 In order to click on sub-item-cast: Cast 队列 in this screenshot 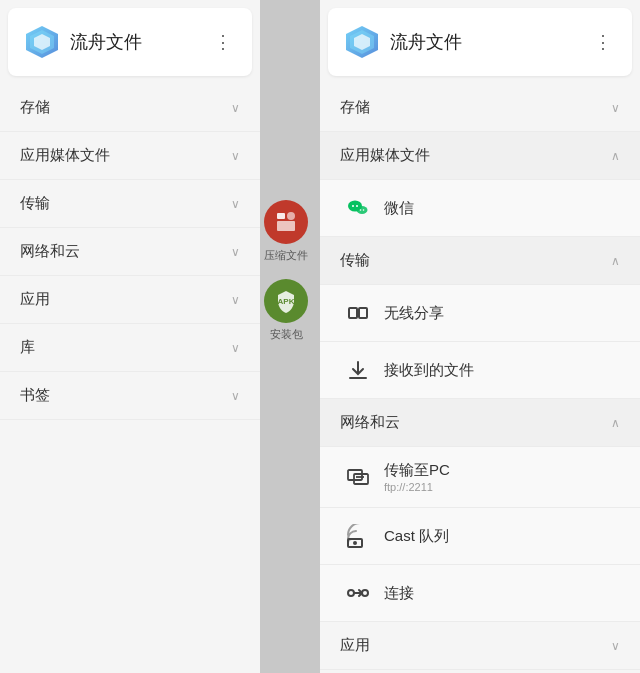, I will do `click(480, 536)`.